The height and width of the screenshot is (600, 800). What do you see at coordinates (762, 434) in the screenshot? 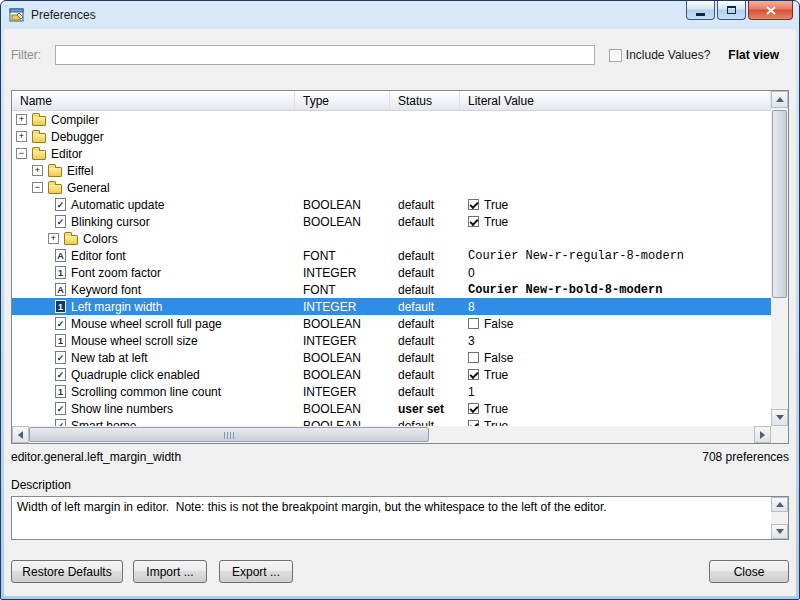
I see `scroll-right-button` at bounding box center [762, 434].